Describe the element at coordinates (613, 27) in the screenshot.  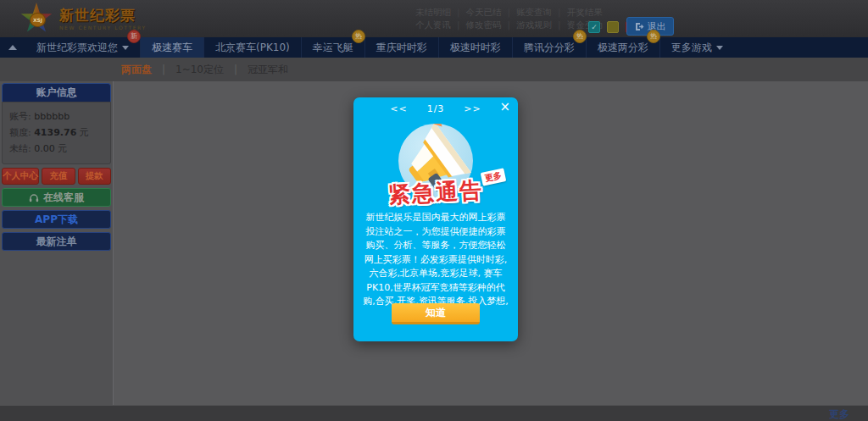
I see `olive-square-icon` at that location.